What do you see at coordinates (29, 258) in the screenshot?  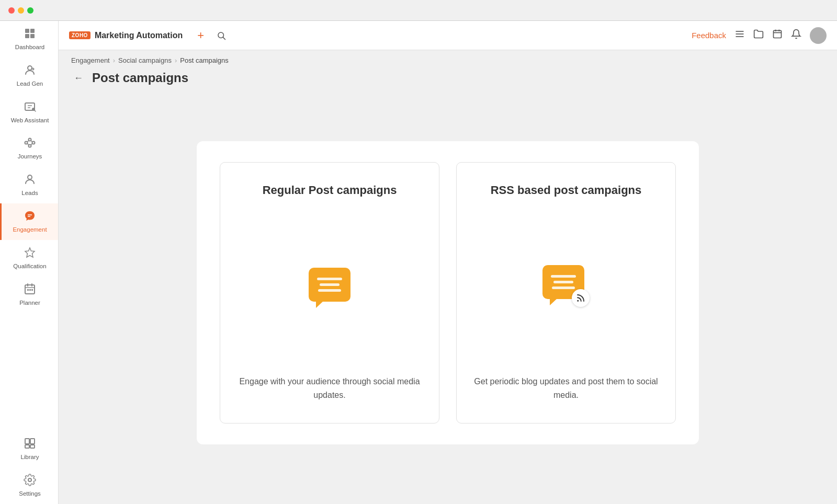 I see `sidebar-item-qualification: Qualification` at bounding box center [29, 258].